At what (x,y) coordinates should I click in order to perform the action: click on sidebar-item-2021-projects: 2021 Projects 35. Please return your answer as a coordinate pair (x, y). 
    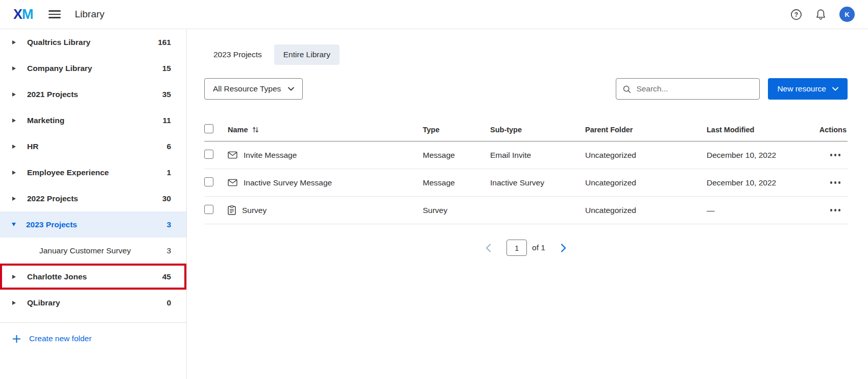
    Looking at the image, I should click on (93, 94).